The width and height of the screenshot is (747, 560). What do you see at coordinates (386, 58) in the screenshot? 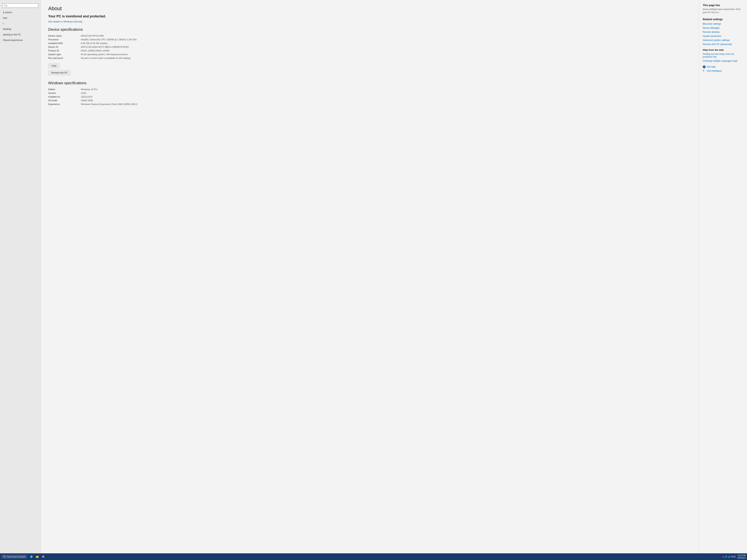
I see `spec-value-pen-touch: No pen or touch input is available for t…` at bounding box center [386, 58].